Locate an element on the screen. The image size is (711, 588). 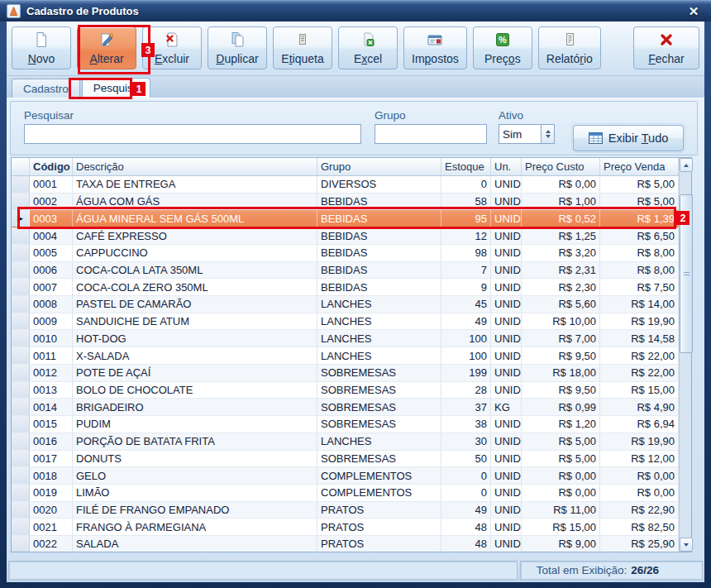
cell-codigo: 0013 is located at coordinates (51, 390).